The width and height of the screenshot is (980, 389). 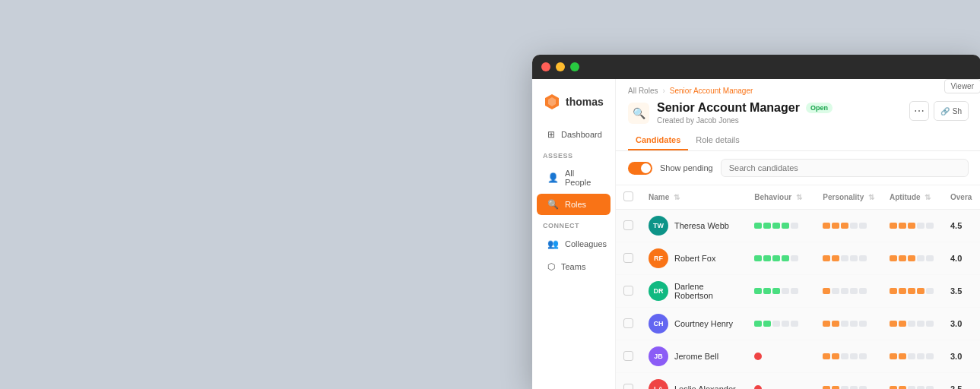 What do you see at coordinates (552, 102) in the screenshot?
I see `thomas-logo-icon` at bounding box center [552, 102].